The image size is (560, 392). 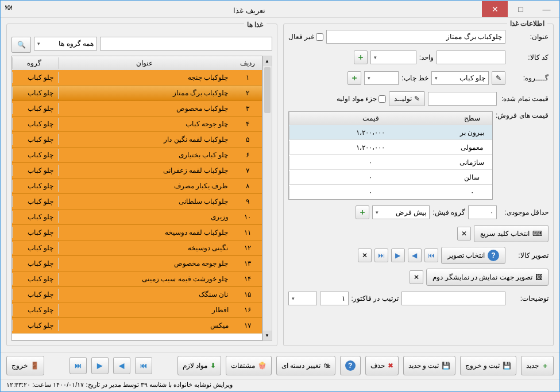 I want to click on food-row: ٢چلوکباب برگ ممتازچلو کباب, so click(x=137, y=93).